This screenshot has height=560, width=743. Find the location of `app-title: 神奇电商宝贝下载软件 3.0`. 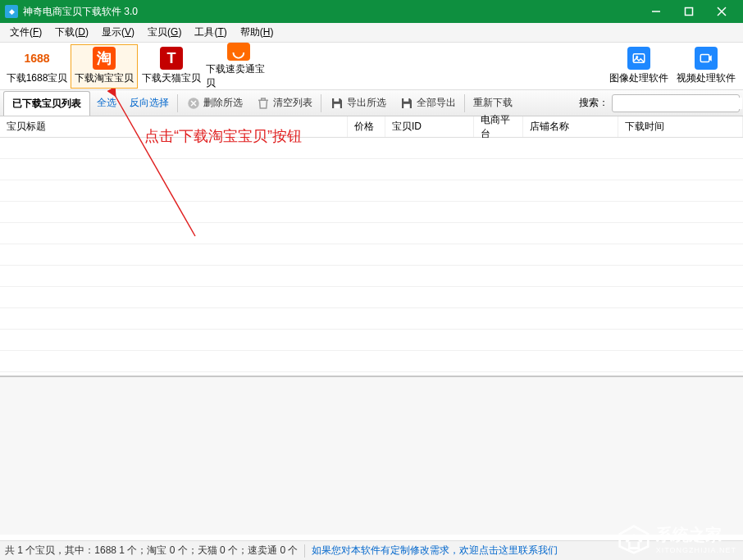

app-title: 神奇电商宝贝下载软件 3.0 is located at coordinates (80, 11).